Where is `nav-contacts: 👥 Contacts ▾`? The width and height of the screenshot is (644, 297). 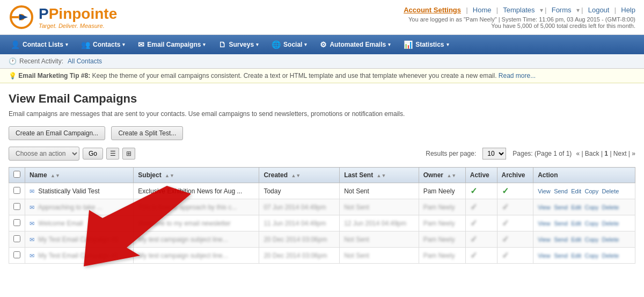
nav-contacts: 👥 Contacts ▾ is located at coordinates (103, 45).